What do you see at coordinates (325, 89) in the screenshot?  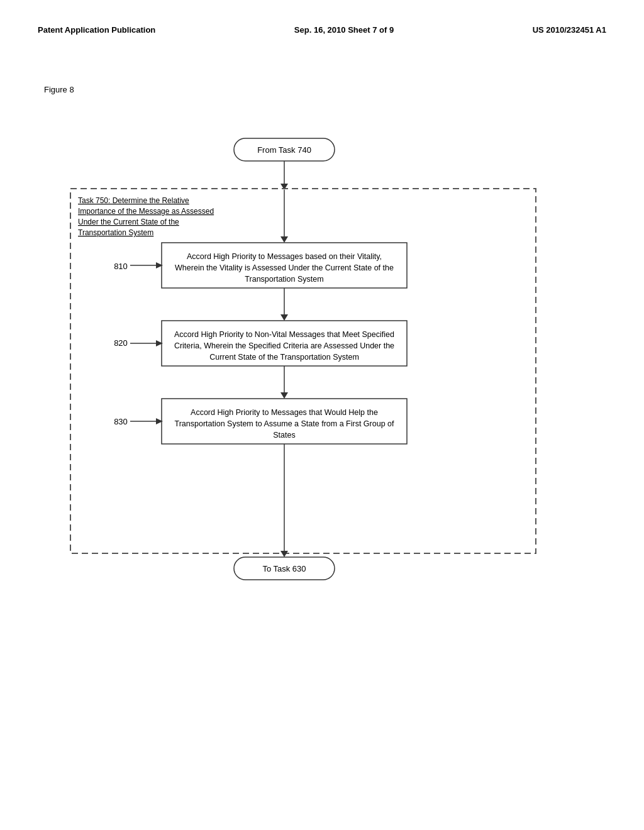 I see `figure-label: Figure 8` at bounding box center [325, 89].